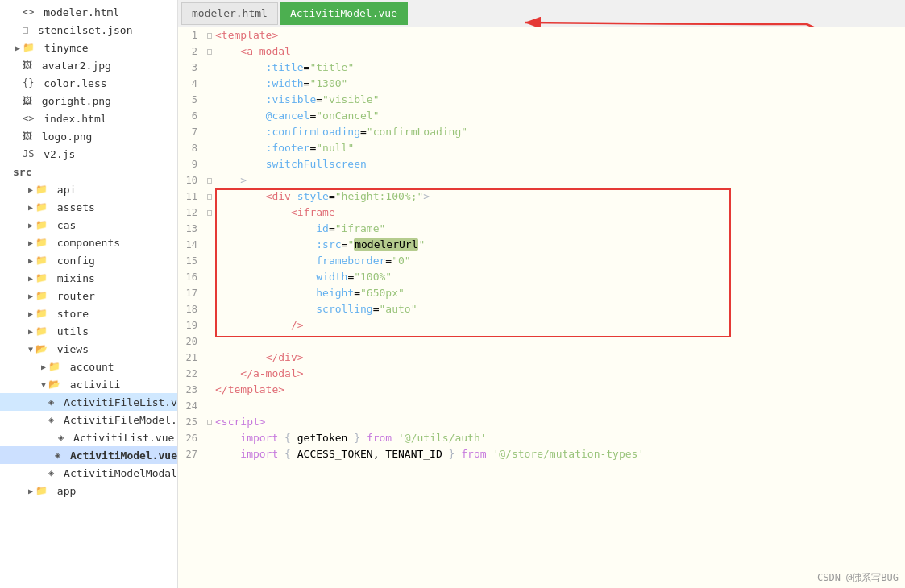  Describe the element at coordinates (542, 261) in the screenshot. I see `code-line-15: 15 frameborder="0"` at that location.